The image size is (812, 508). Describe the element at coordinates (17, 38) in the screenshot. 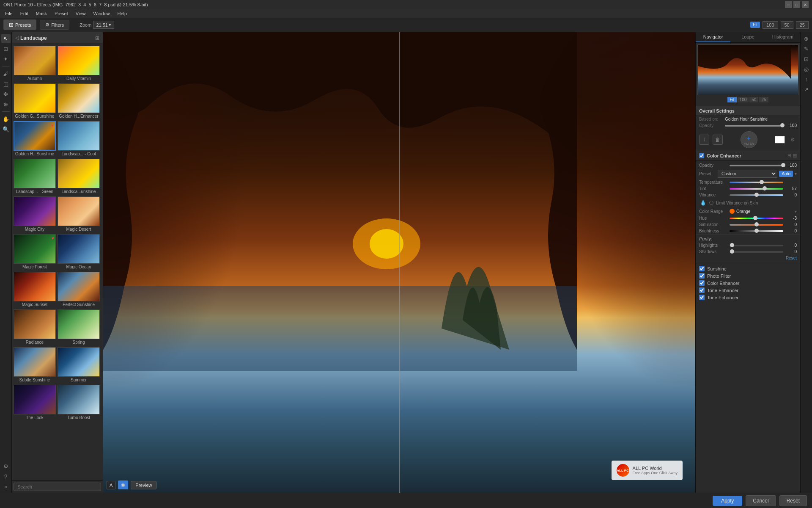

I see `back-arrow-icon: ◁` at that location.